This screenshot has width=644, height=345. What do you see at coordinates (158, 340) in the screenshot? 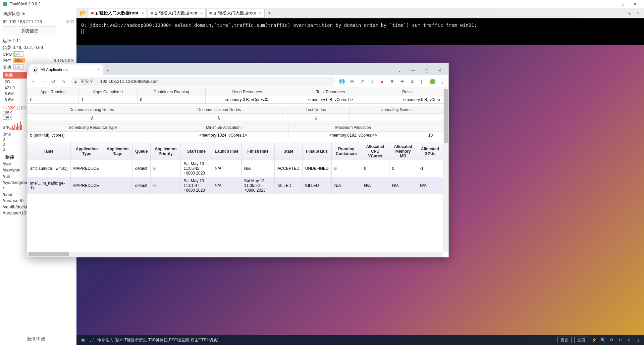
I see `command-input: 命令输入 (按ALT键提示历史,TAB键路径,ESC键返回,双击CTRL切换)` at bounding box center [158, 340].